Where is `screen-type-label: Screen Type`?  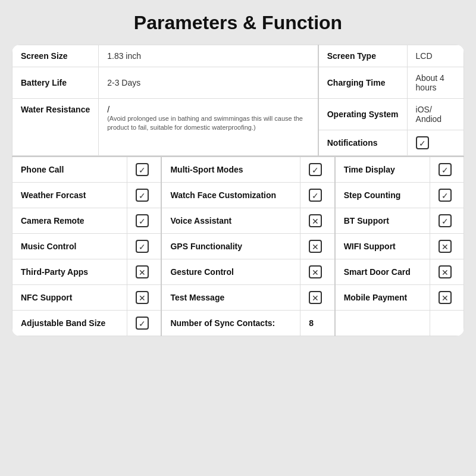 screen-type-label: Screen Type is located at coordinates (363, 56).